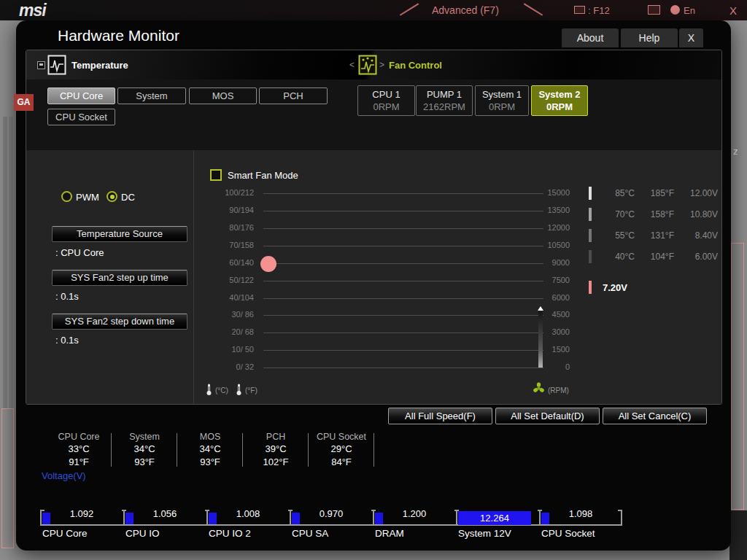 This screenshot has height=560, width=747. What do you see at coordinates (32, 10) in the screenshot?
I see `msi-logo: msi` at bounding box center [32, 10].